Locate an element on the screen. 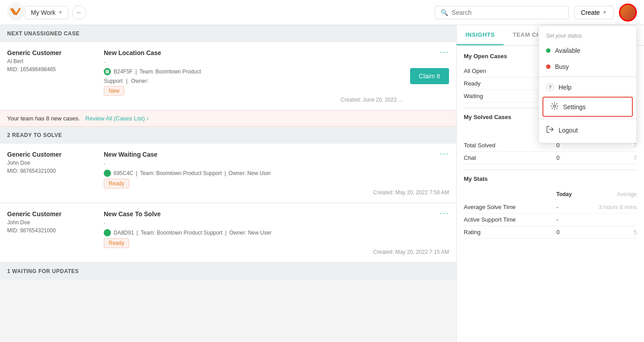  review-all-link: Review All (Cases List) › is located at coordinates (117, 118).